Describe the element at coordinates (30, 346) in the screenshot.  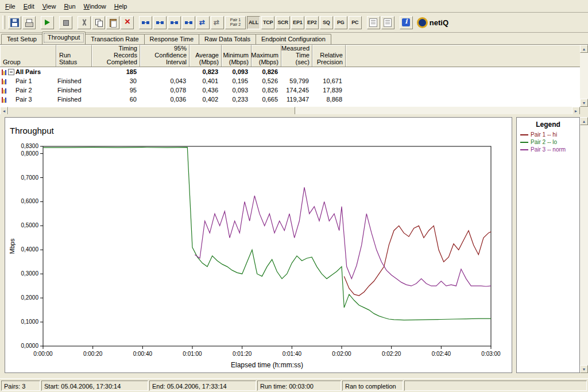
I see `y-tick-label: 0,0000` at that location.